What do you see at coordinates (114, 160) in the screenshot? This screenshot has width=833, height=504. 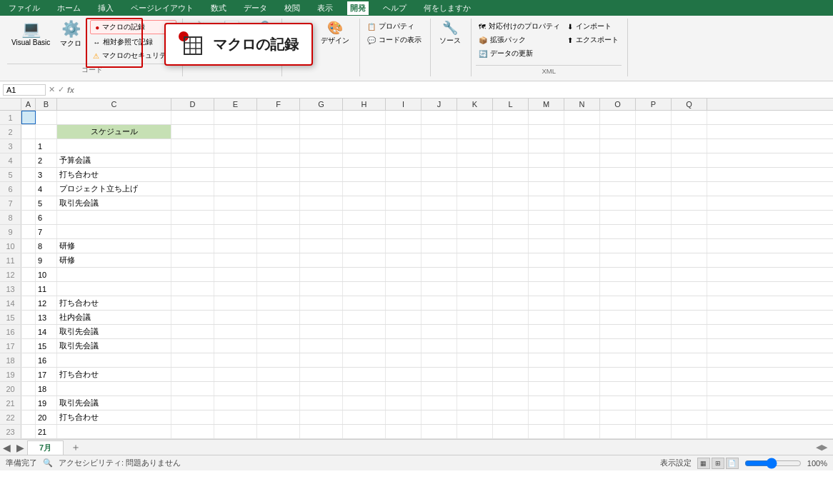 I see `cell-c: 予算会議` at bounding box center [114, 160].